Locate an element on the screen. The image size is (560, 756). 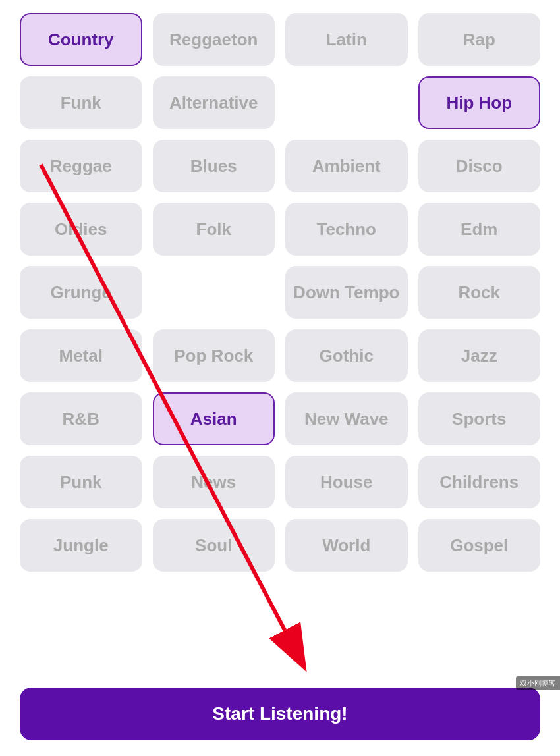
genre-btn-rap: Rap is located at coordinates (480, 40).